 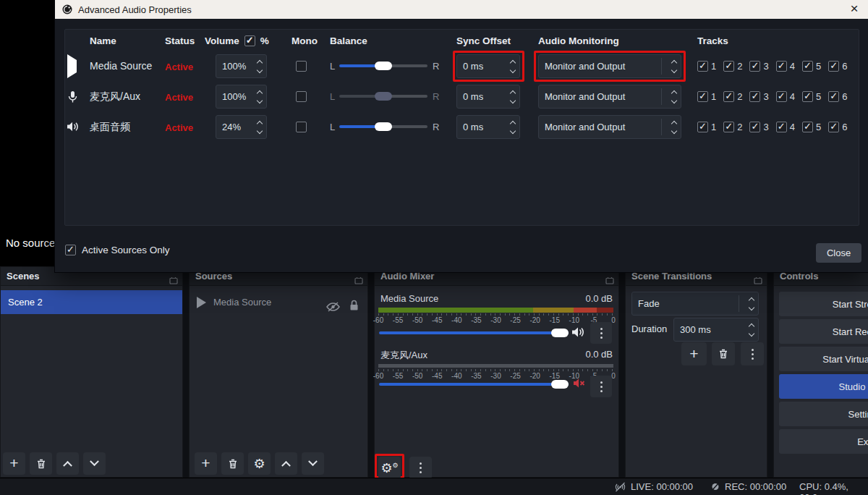 I want to click on dialog-titlebar: Advanced Audio Properties ×, so click(x=461, y=9).